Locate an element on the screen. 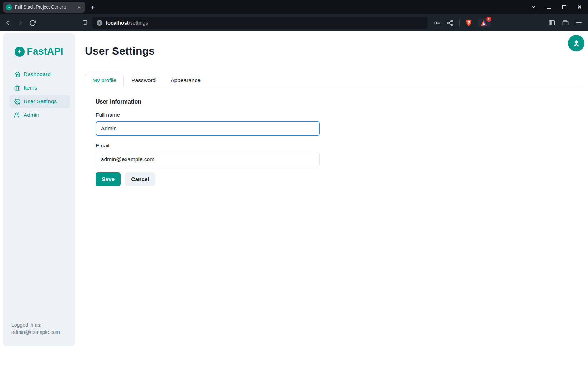 The height and width of the screenshot is (366, 588). briefcase-icon is located at coordinates (17, 88).